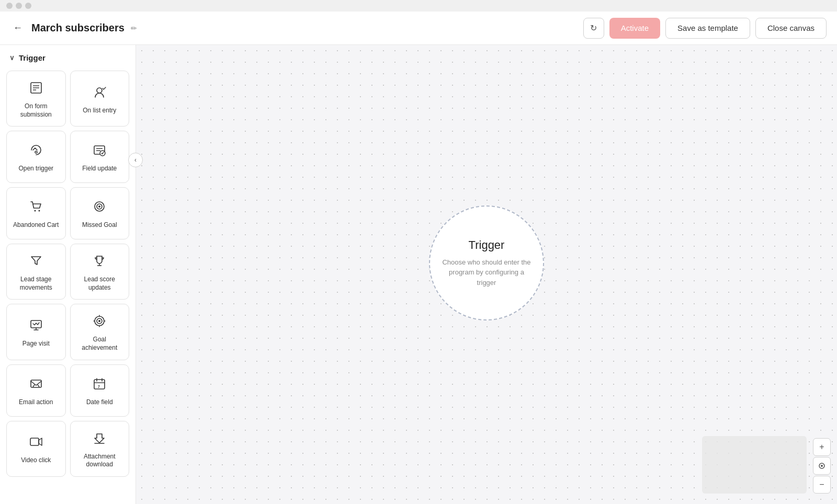 The image size is (837, 504). I want to click on trigger-node-title: Trigger, so click(487, 245).